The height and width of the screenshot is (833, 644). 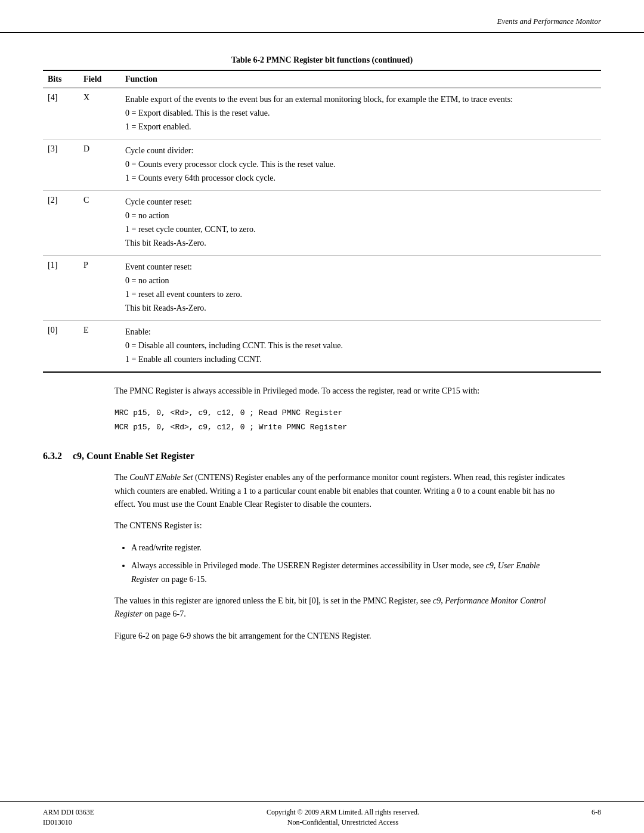 What do you see at coordinates (61, 223) in the screenshot?
I see `bits-cell: [2]` at bounding box center [61, 223].